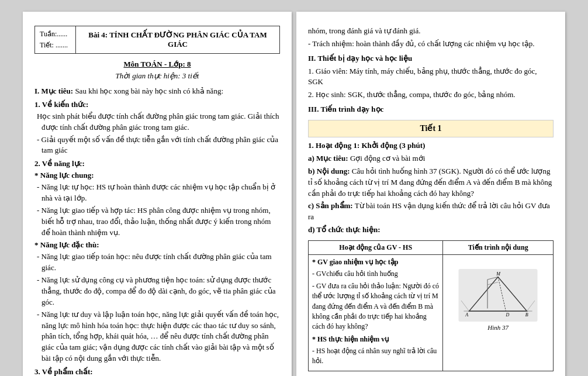 The width and height of the screenshot is (588, 376). I want to click on table-cell-right: M A D B, so click(498, 312).